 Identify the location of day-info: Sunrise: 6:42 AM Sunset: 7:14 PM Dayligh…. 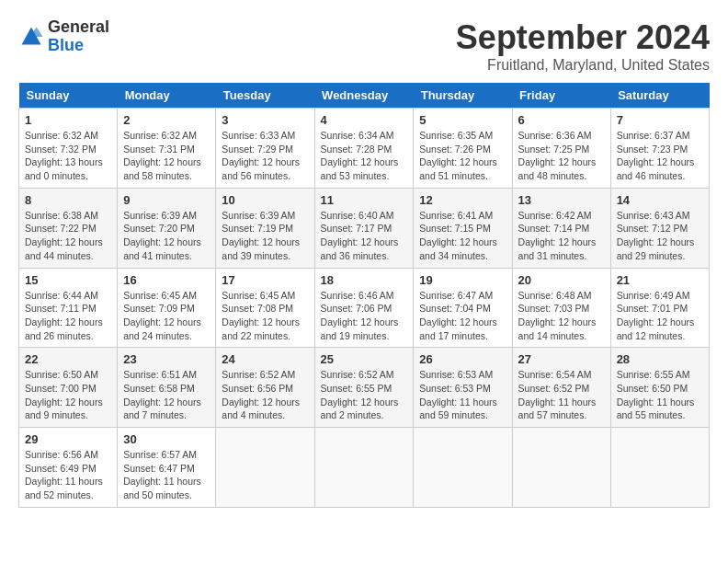
(562, 236).